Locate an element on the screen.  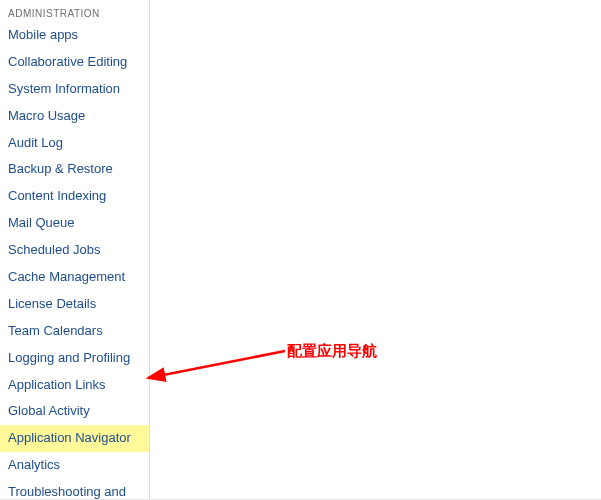
nav-item: Team Calendars is located at coordinates (74, 332).